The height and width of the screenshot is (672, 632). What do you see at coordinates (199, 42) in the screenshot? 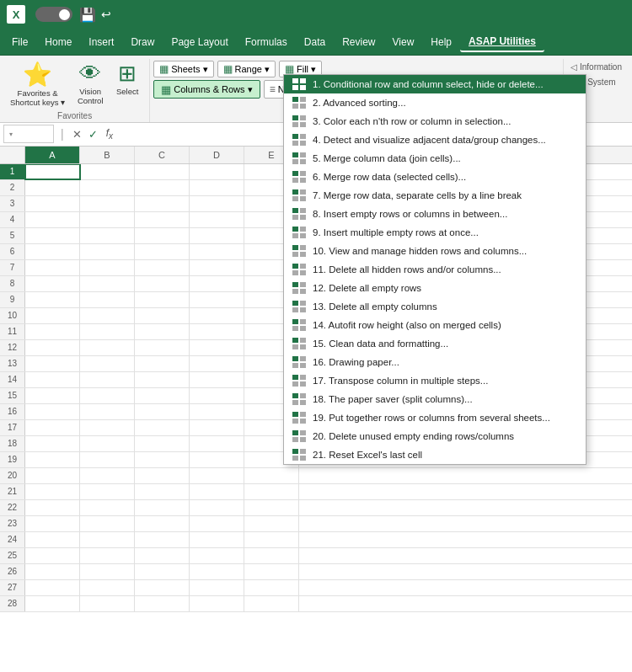
I see `menu-pagelayout: Page Layout` at bounding box center [199, 42].